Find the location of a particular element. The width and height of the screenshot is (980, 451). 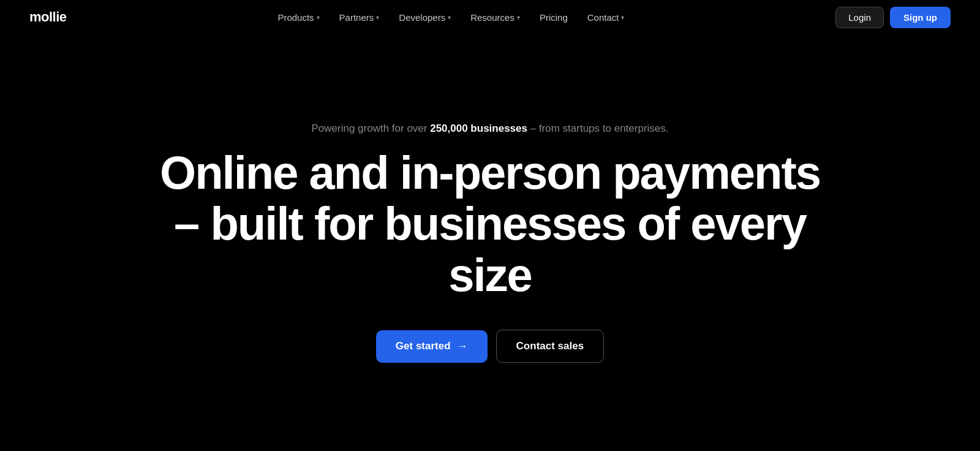

nav-item-partners: Partners ▾ is located at coordinates (360, 17).